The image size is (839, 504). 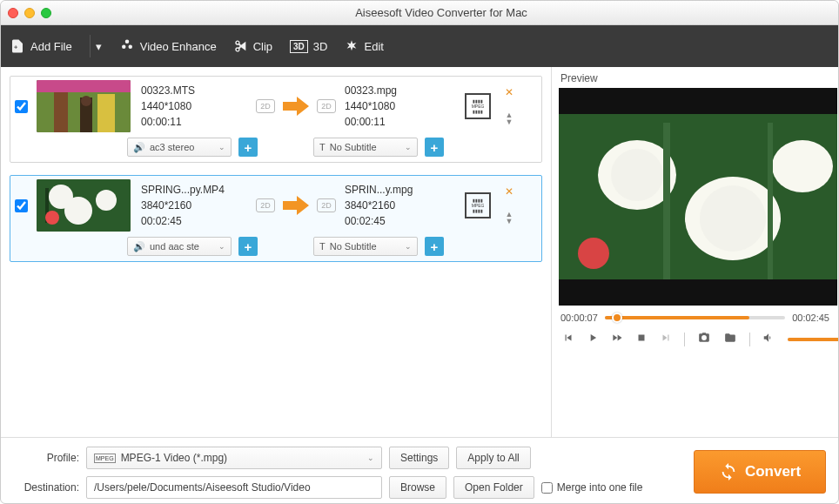 What do you see at coordinates (641, 339) in the screenshot?
I see `stop-button` at bounding box center [641, 339].